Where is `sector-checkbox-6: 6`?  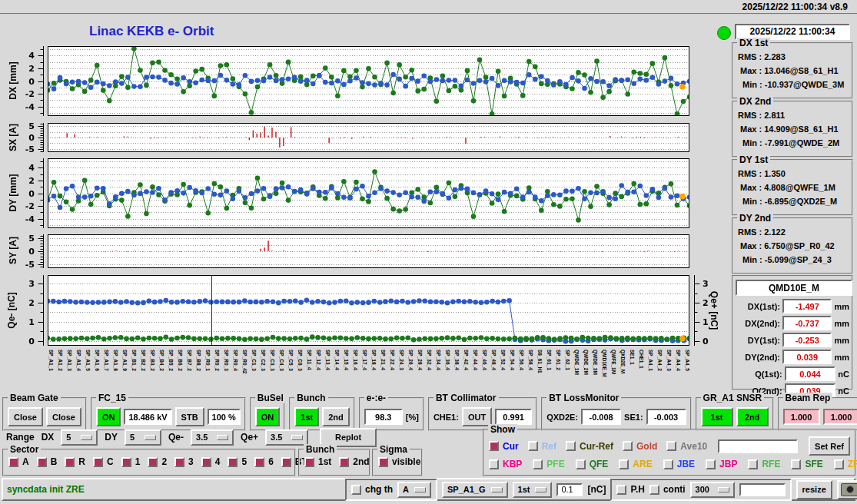
sector-checkbox-6: 6 is located at coordinates (264, 462).